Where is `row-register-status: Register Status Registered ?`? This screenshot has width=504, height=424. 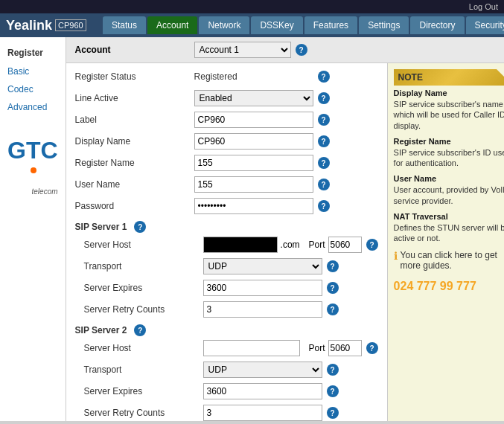
row-register-status: Register Status Registered ? is located at coordinates (226, 77).